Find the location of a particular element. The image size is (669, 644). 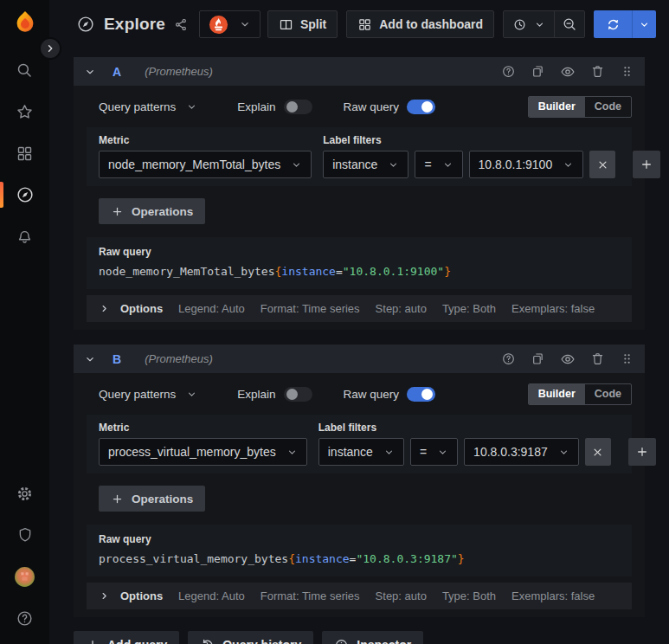

datasource-picker is located at coordinates (230, 24).